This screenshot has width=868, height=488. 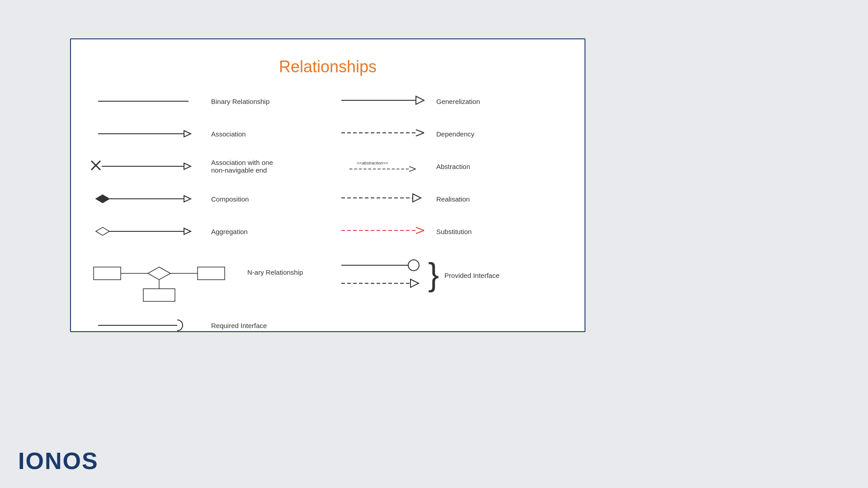 What do you see at coordinates (328, 67) in the screenshot?
I see `slide-title: Relationships` at bounding box center [328, 67].